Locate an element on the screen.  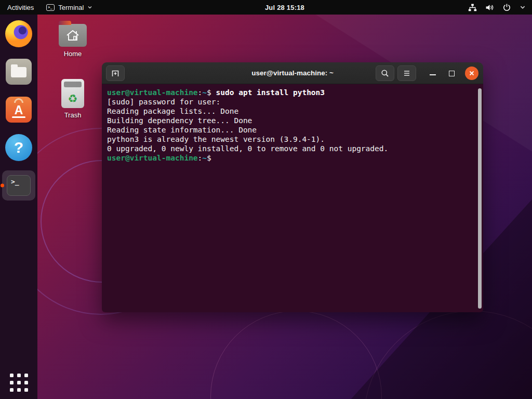
home-folder-icon is located at coordinates (73, 35).